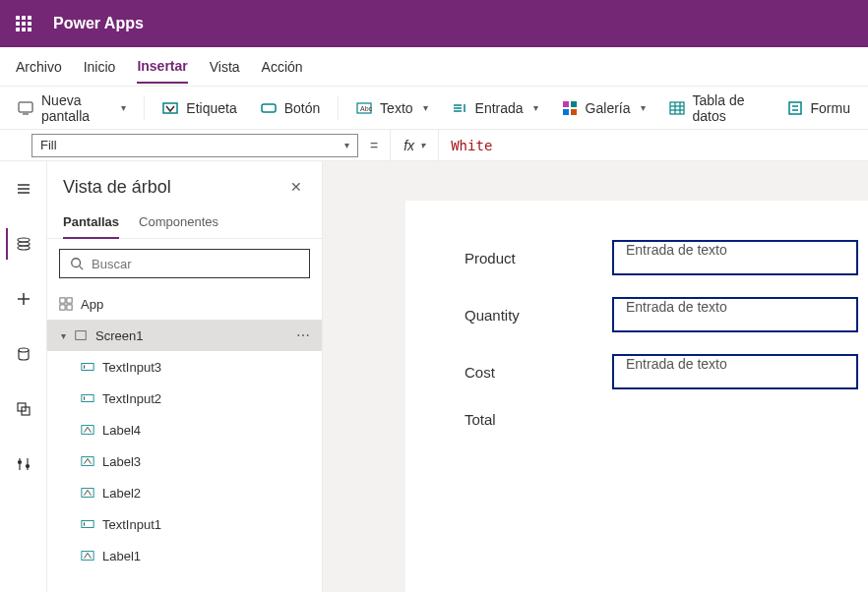 This screenshot has width=868, height=592. What do you see at coordinates (72, 108) in the screenshot?
I see `new-screen-button: Nueva pantalla ▾` at bounding box center [72, 108].